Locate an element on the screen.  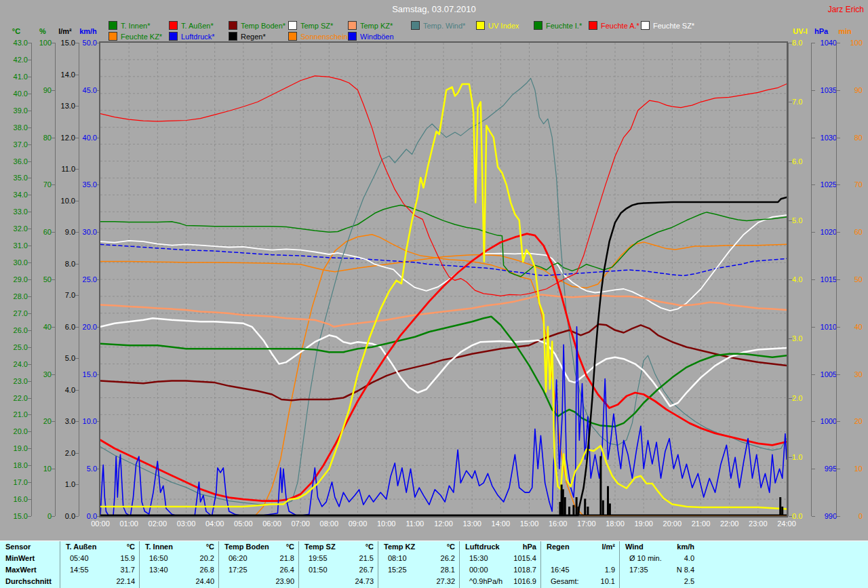
cell-time: 06:20 is located at coordinates (238, 559).